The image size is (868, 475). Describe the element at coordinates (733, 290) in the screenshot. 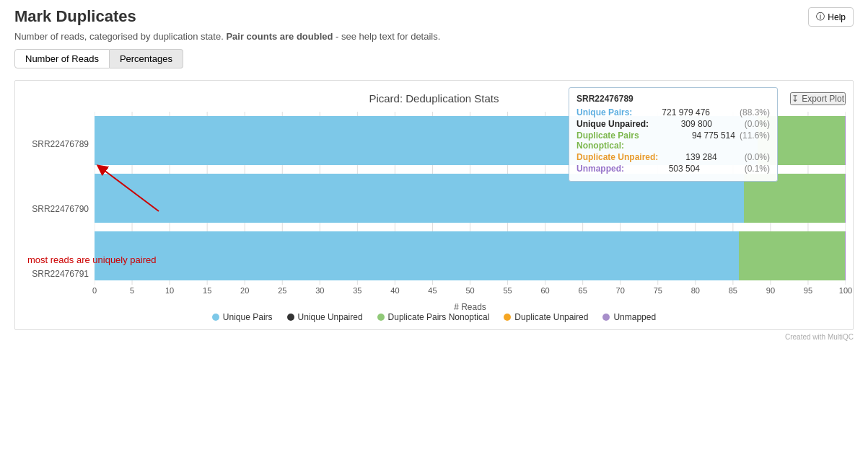

I see `x-tick: 85` at that location.